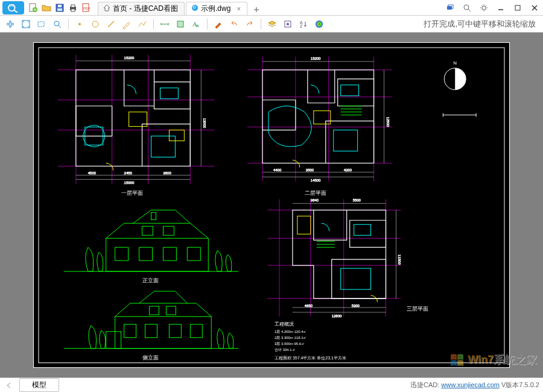 This screenshot has height=392, width=543. I want to click on zoom-extents-icon, so click(26, 24).